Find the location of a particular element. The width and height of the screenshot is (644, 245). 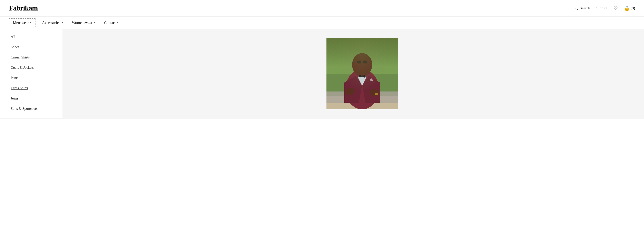

nav-item-menswear: Menswear ▾ is located at coordinates (22, 23).